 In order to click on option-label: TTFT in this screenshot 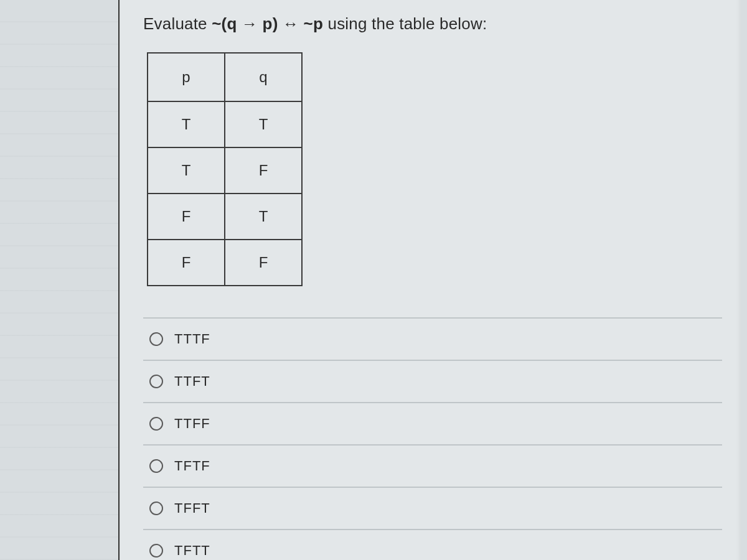, I will do `click(192, 381)`.